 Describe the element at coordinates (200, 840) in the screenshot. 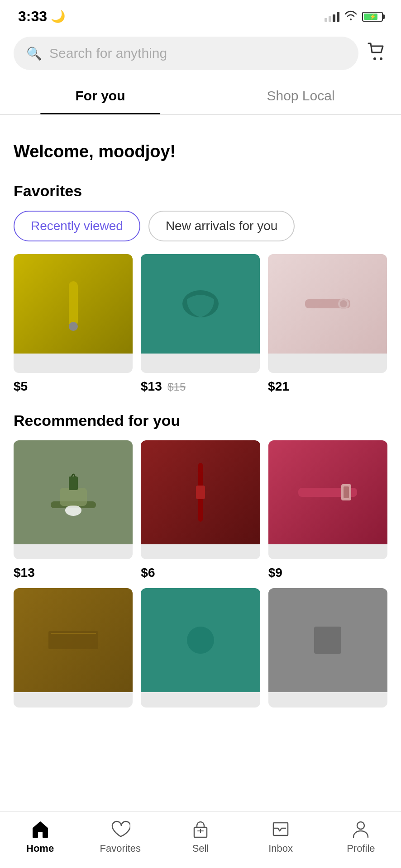

I see `bottom-nav: Home Favorites Sell Inbox Profile` at that location.